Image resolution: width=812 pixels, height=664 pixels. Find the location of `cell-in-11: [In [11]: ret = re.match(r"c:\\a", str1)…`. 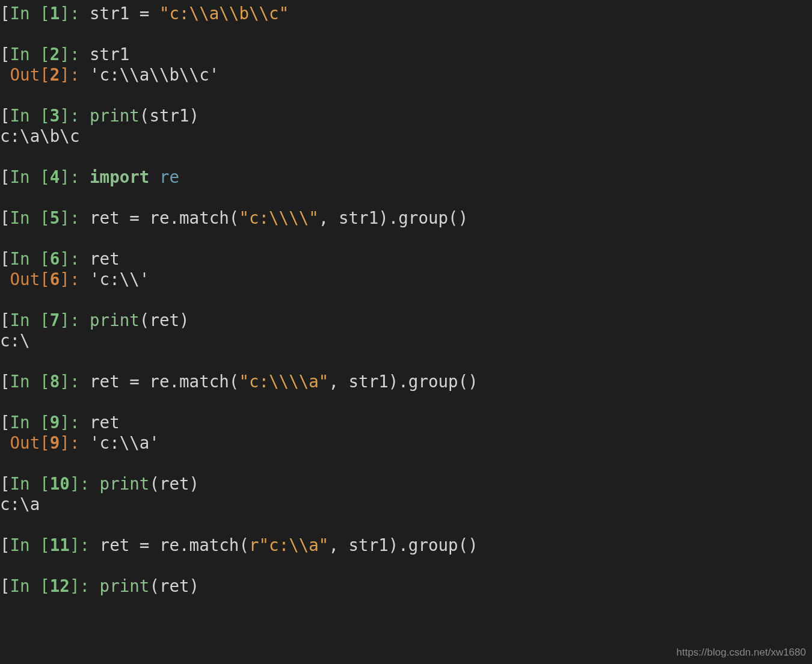

cell-in-11: [In [11]: ret = re.match(r"c:\\a", str1)… is located at coordinates (406, 546).